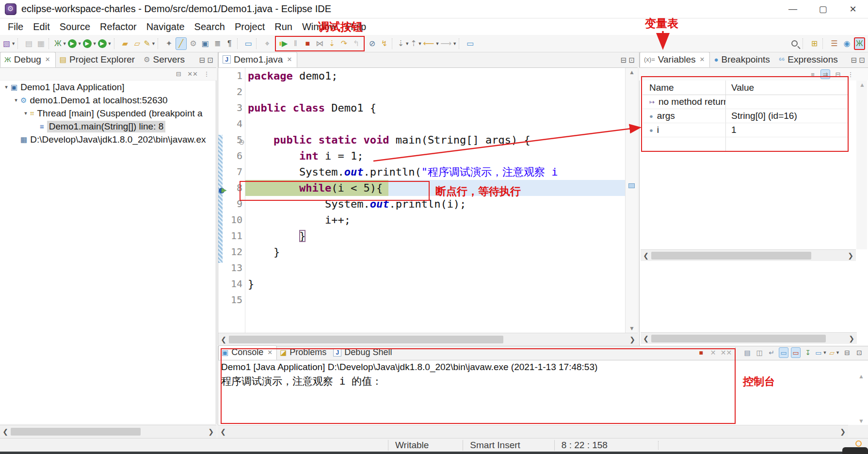 This screenshot has width=868, height=454. Describe the element at coordinates (428, 339) in the screenshot. I see `editor-horizontal-scrollbar: ❮ ❯` at that location.